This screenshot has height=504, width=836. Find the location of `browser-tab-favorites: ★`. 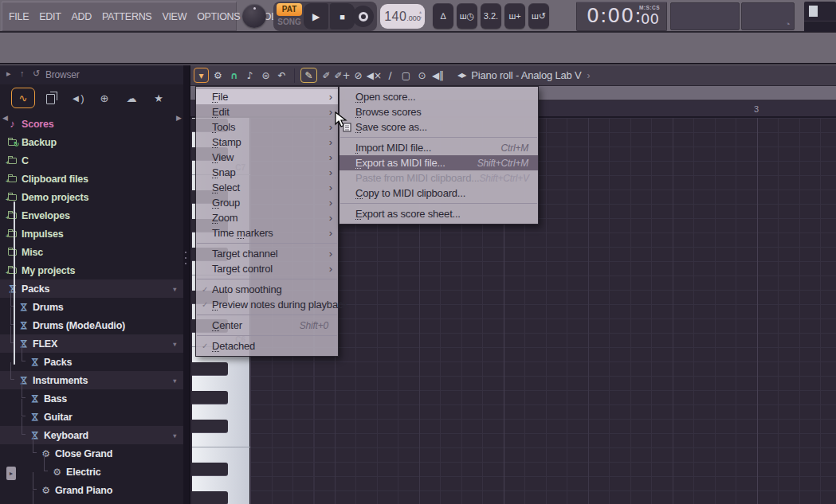

browser-tab-favorites: ★ is located at coordinates (159, 98).